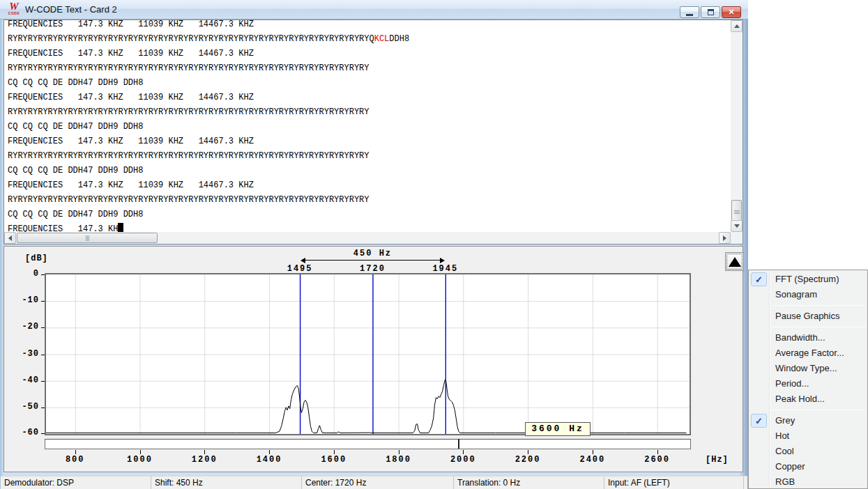  Describe the element at coordinates (808, 436) in the screenshot. I see `menu-item-hot: Hot` at that location.